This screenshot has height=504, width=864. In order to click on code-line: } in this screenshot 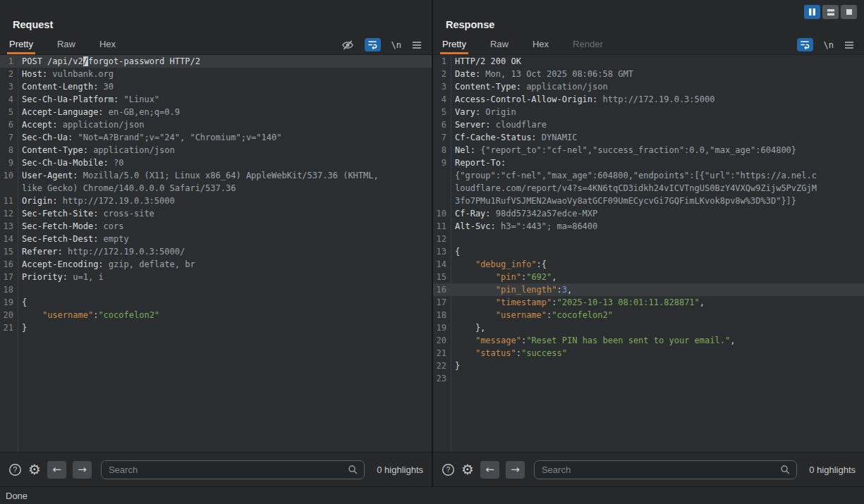, I will do `click(23, 328)`.